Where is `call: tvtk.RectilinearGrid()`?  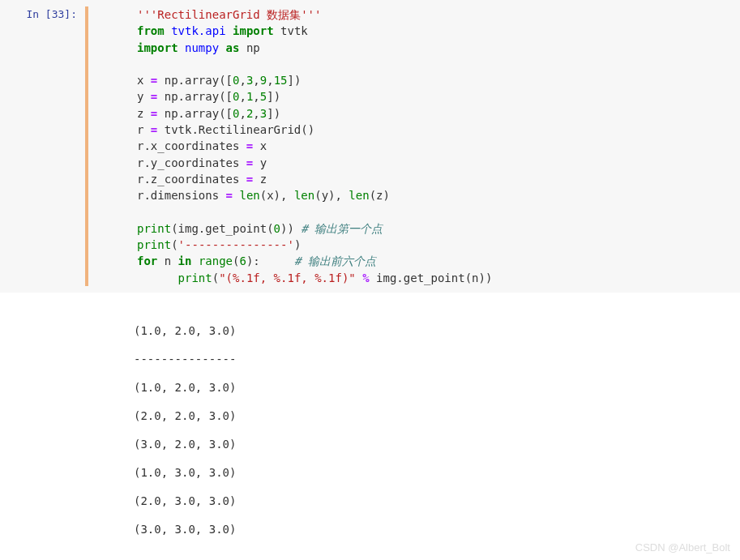
call: tvtk.RectilinearGrid() is located at coordinates (236, 130).